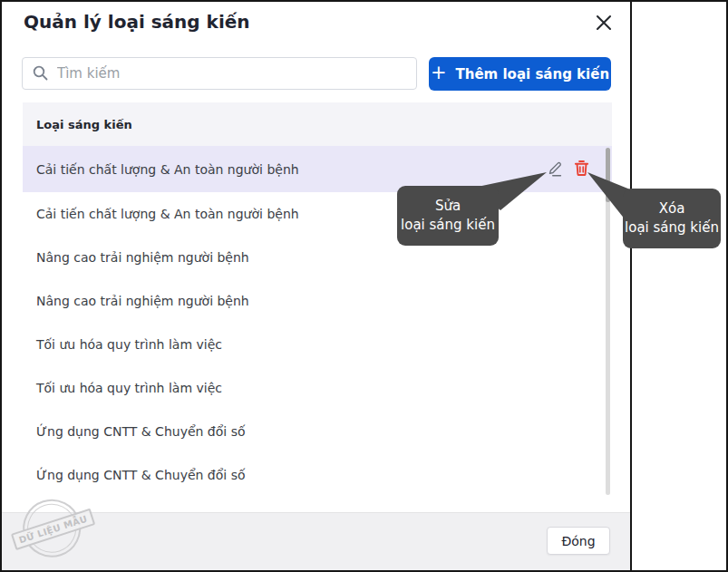  I want to click on close-modal-button: Đóng, so click(578, 540).